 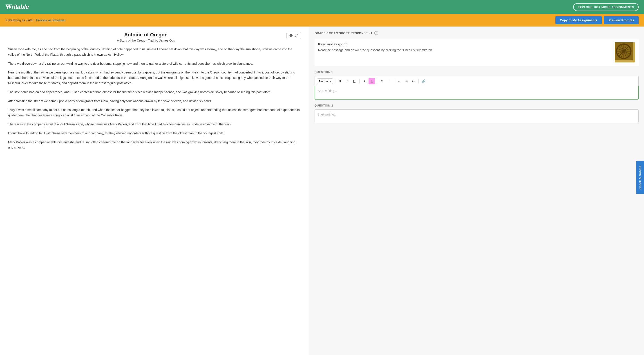 I want to click on passage-subtitle: A Story of the Oregon Trail by James Oti…, so click(x=146, y=40).